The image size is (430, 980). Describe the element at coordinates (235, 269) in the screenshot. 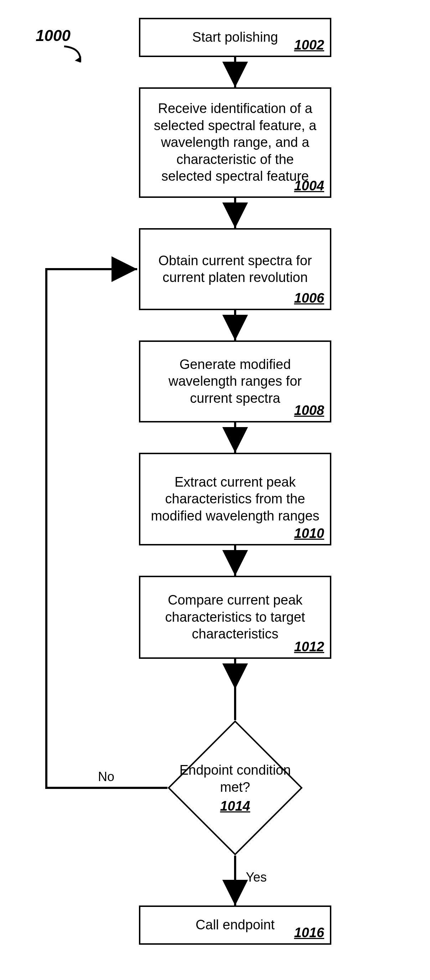

I see `step-obtain-current-spectra: Obtain current spectra for current plate…` at that location.